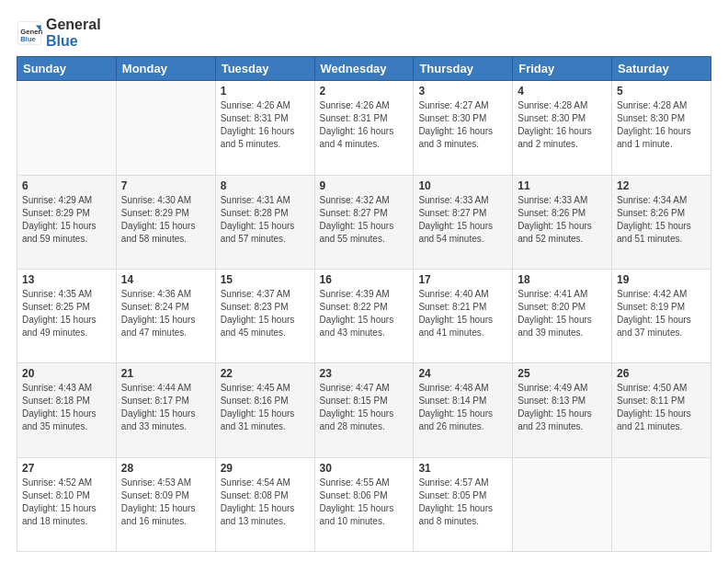 This screenshot has width=728, height=563. Describe the element at coordinates (563, 314) in the screenshot. I see `day-info: Sunrise: 4:41 AM Sunset: 8:20 PM Dayligh…` at that location.